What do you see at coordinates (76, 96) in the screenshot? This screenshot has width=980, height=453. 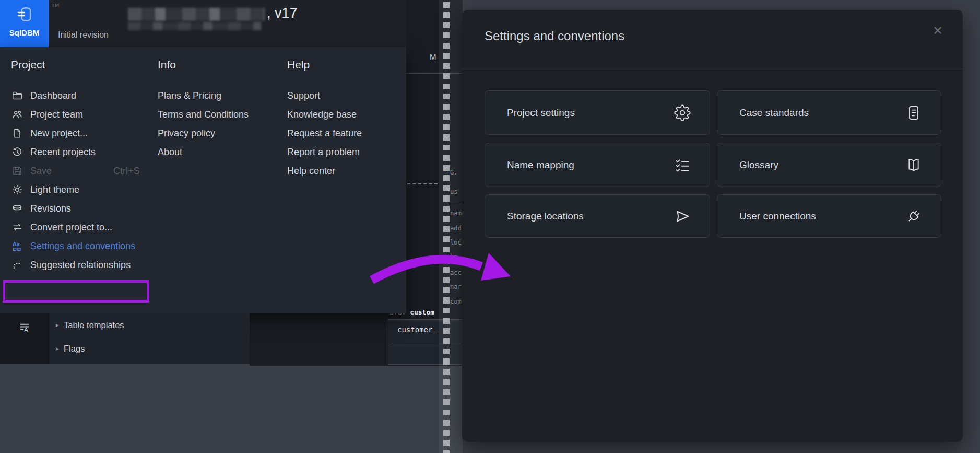 I see `menu-item-dashboard: Dashboard` at bounding box center [76, 96].